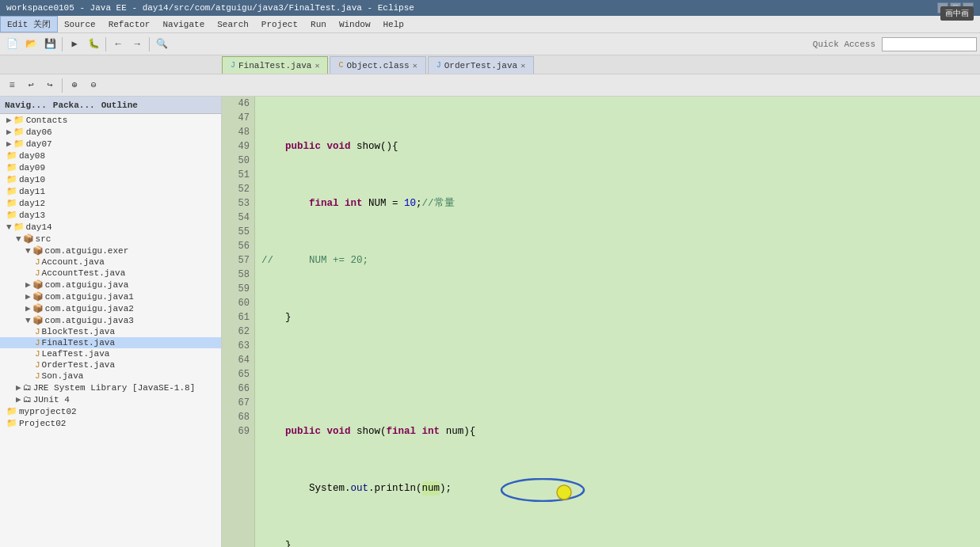  Describe the element at coordinates (32, 168) in the screenshot. I see `day09-label: day09` at that location.